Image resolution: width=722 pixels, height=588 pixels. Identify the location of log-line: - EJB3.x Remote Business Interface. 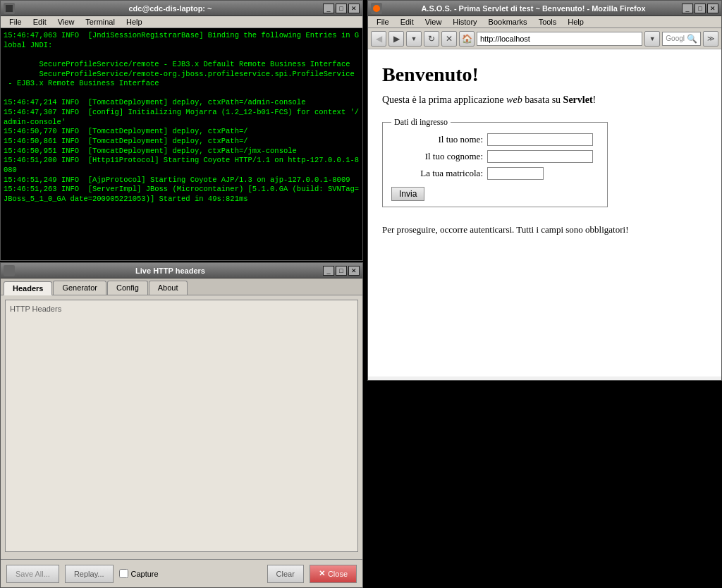
(182, 84).